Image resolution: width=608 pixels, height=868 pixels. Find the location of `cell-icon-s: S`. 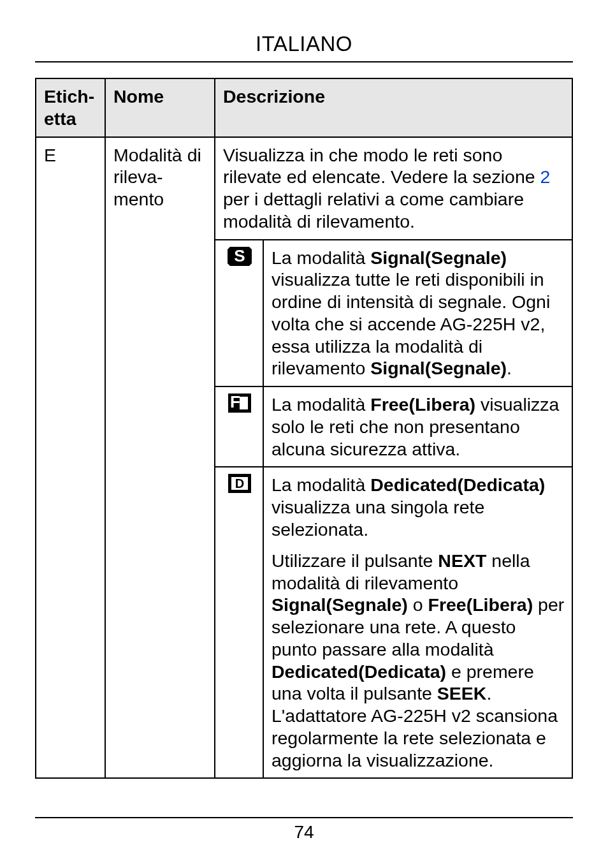

cell-icon-s: S is located at coordinates (239, 314).